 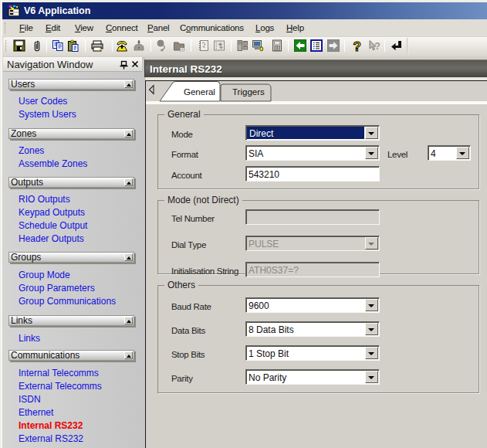 I want to click on svg-text: General, so click(x=199, y=92).